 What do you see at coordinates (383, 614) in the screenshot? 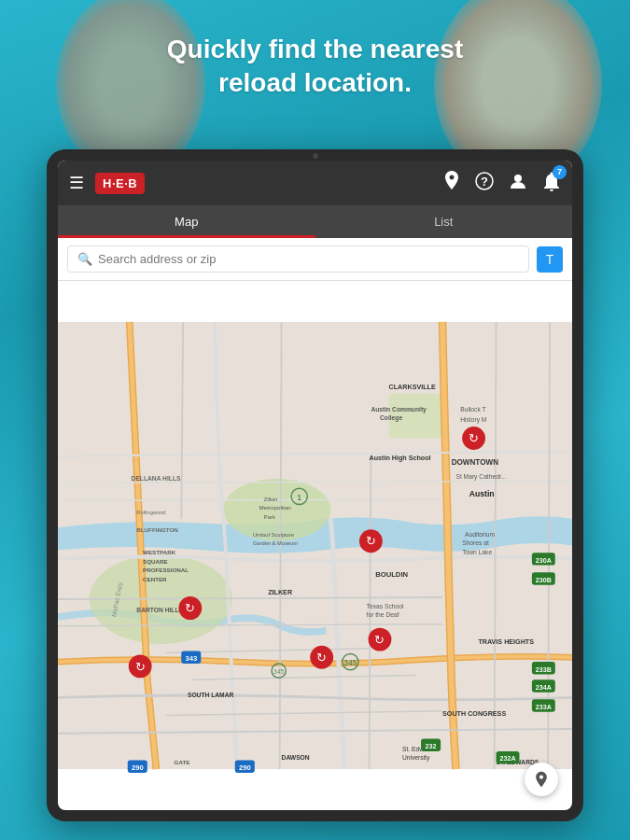
I see `svg-text: for the Deaf` at bounding box center [383, 614].